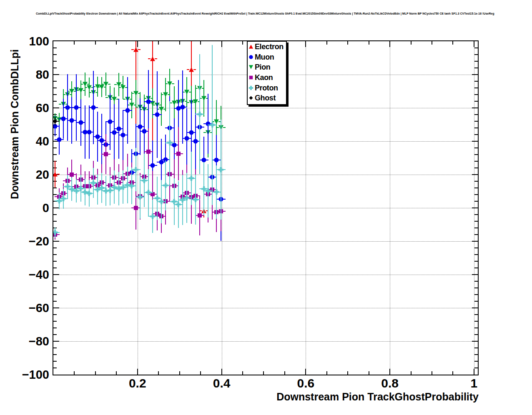 The height and width of the screenshot is (415, 532). I want to click on legend-entry: Pion, so click(267, 68).